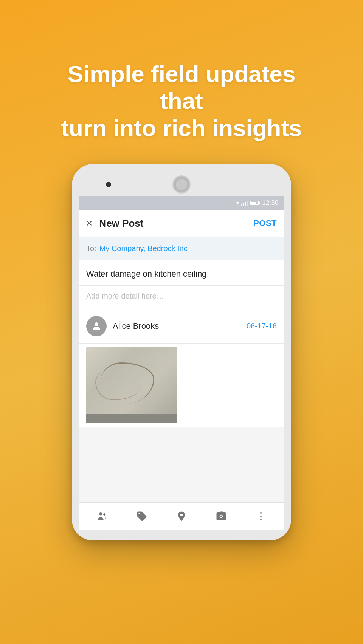  I want to click on battery-body, so click(254, 203).